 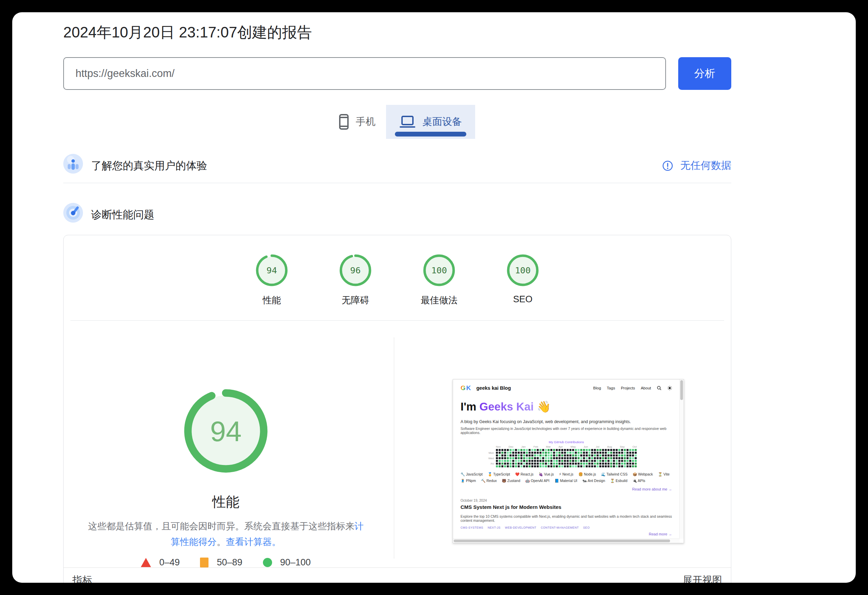 I want to click on score-circle: 94, so click(x=272, y=270).